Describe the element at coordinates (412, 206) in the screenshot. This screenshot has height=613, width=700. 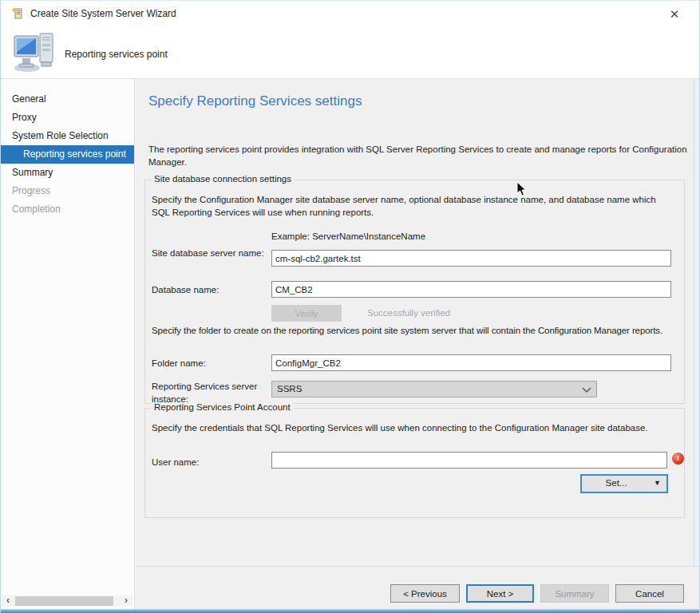
I see `site-database-description: Specify the Configuration Manager site d…` at that location.